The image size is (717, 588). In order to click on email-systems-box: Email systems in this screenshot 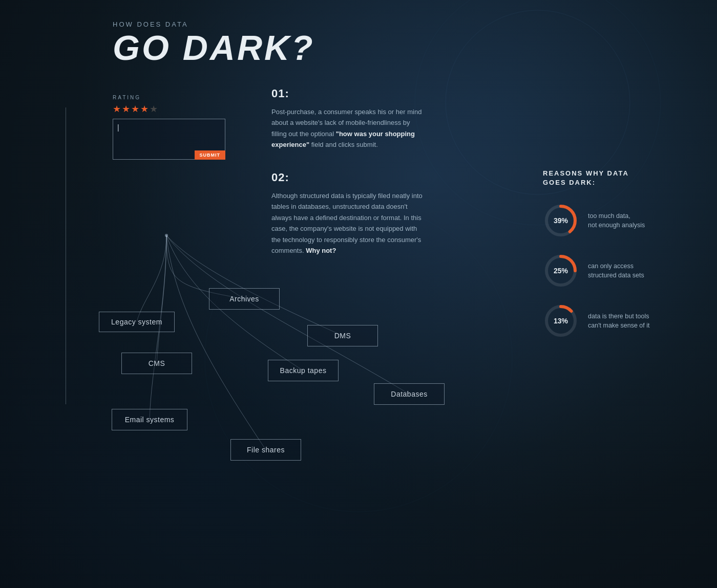, I will do `click(150, 420)`.